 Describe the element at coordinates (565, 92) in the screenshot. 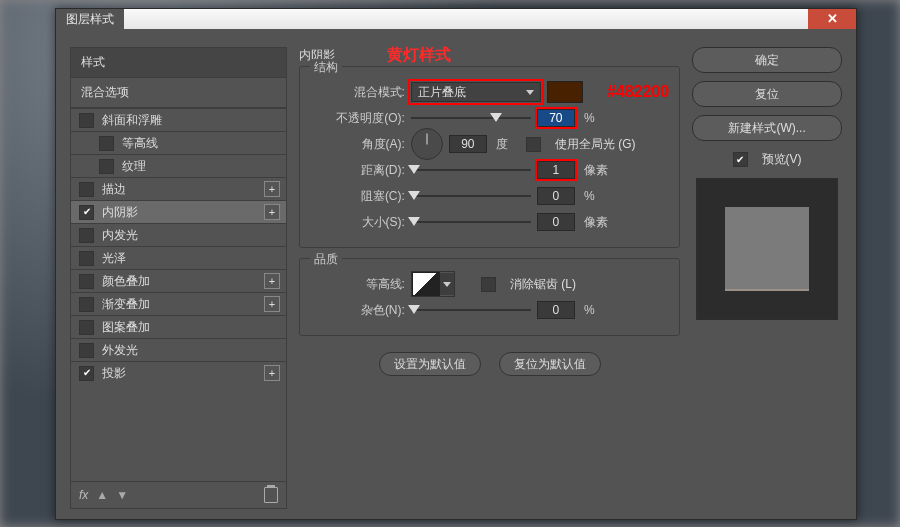

I see `color-swatch` at that location.